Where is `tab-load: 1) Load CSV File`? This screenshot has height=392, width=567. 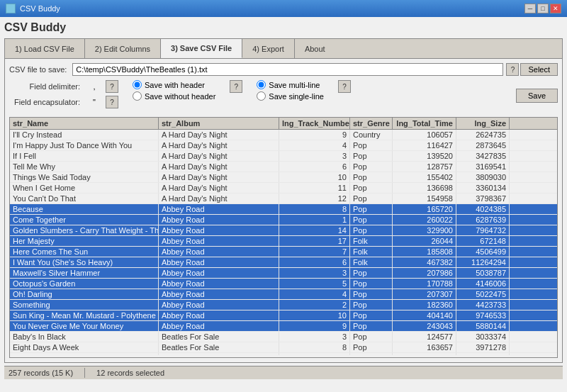 tab-load: 1) Load CSV File is located at coordinates (45, 48).